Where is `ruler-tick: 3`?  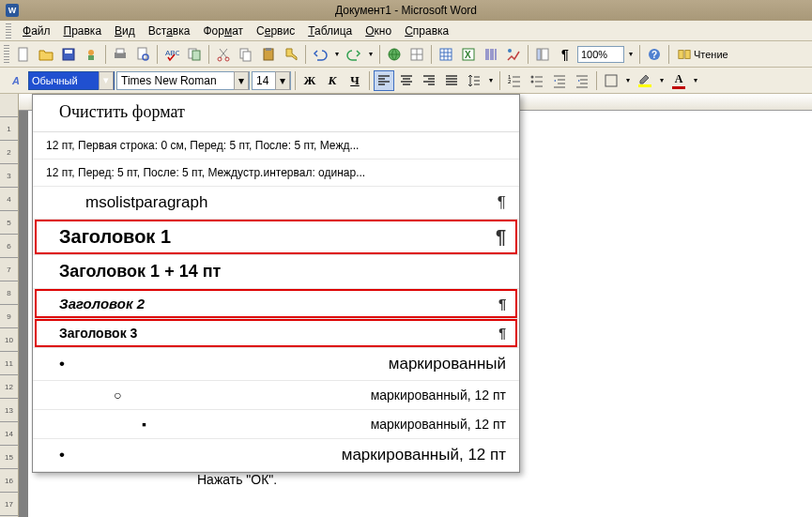
ruler-tick: 3 is located at coordinates (9, 176).